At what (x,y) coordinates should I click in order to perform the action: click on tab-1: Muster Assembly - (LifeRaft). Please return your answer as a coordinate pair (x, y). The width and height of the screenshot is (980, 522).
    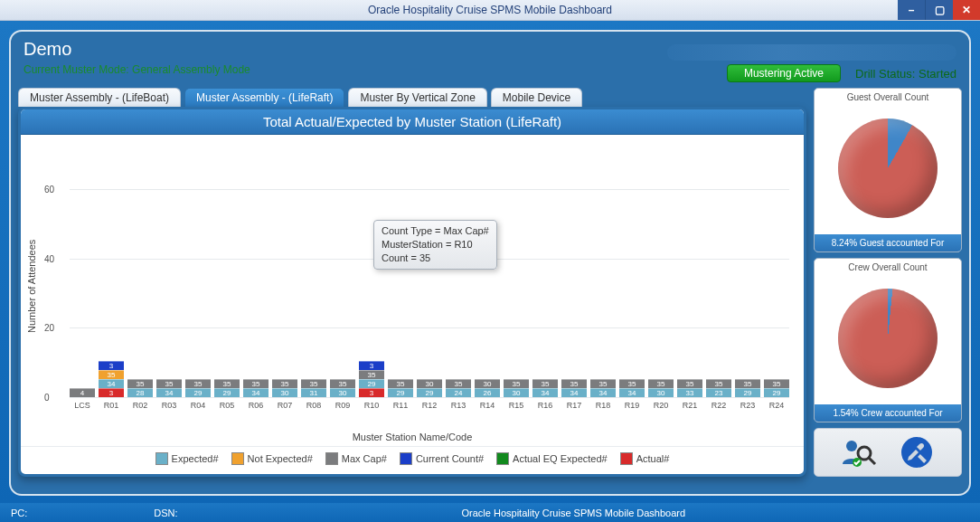
    Looking at the image, I should click on (264, 98).